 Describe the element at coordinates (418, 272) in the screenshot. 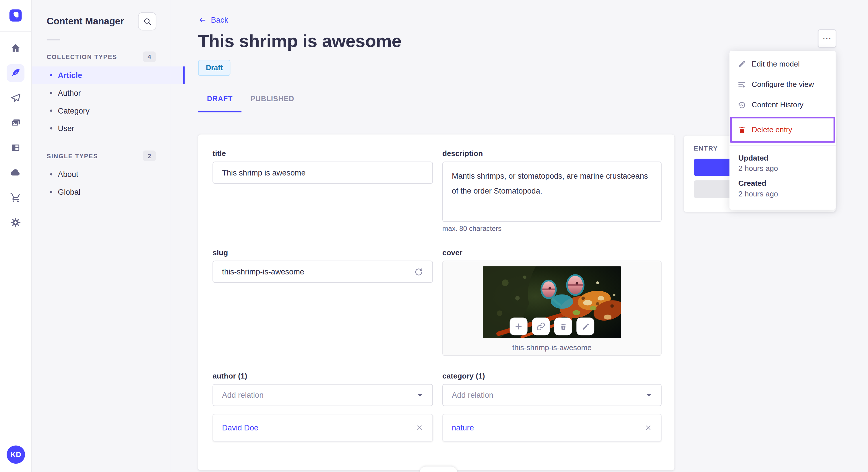

I see `regenerate-slug-icon` at that location.